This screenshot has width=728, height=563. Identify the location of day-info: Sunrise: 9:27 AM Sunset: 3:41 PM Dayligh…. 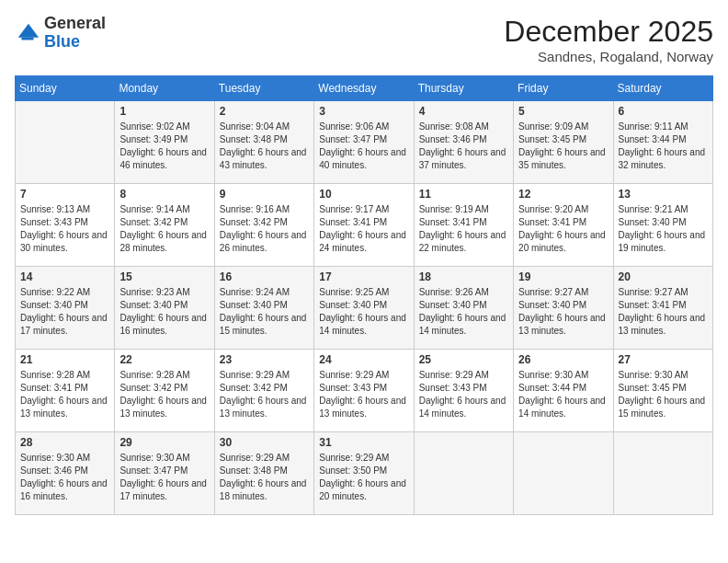
(664, 312).